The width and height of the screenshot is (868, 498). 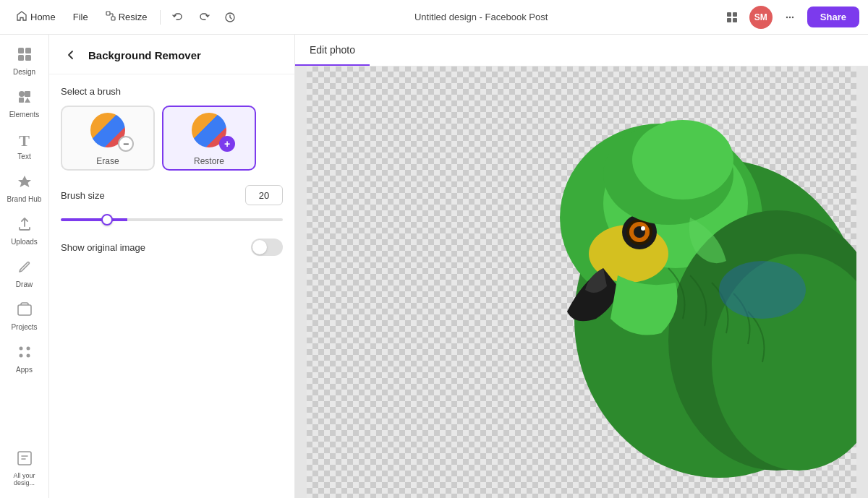 I want to click on avatar: SM, so click(x=761, y=17).